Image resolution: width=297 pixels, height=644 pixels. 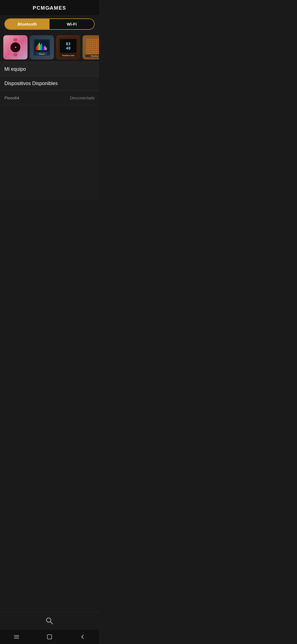 What do you see at coordinates (50, 69) in the screenshot?
I see `my-team-section-header: Mi equipo` at bounding box center [50, 69].